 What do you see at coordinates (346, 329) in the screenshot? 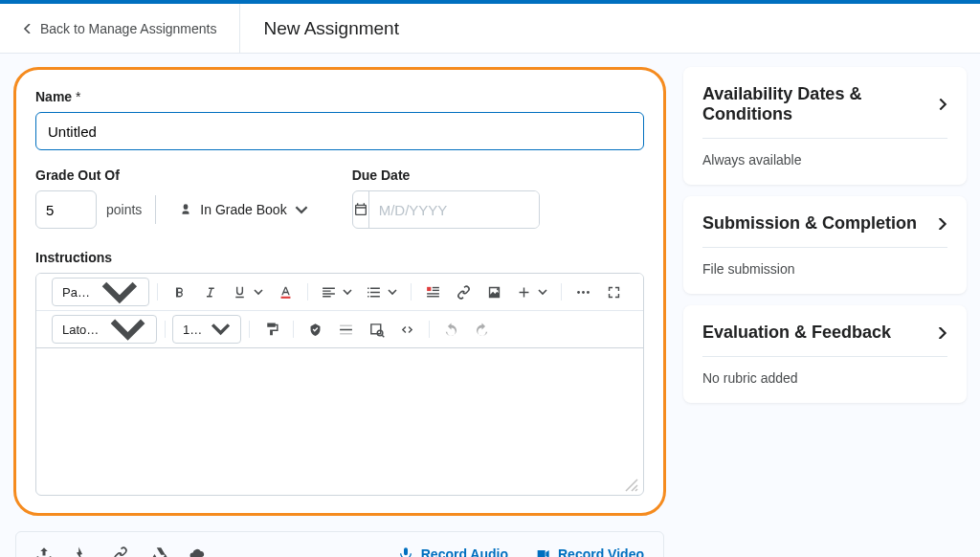
I see `hr-icon` at bounding box center [346, 329].